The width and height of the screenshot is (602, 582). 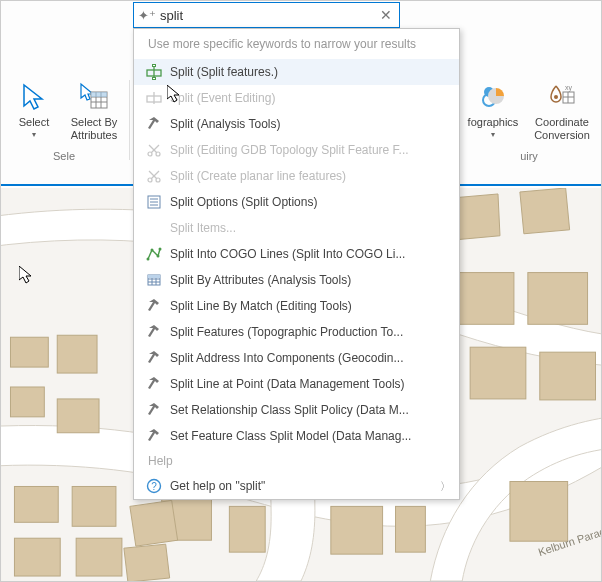 What do you see at coordinates (130, 120) in the screenshot?
I see `separator` at bounding box center [130, 120].